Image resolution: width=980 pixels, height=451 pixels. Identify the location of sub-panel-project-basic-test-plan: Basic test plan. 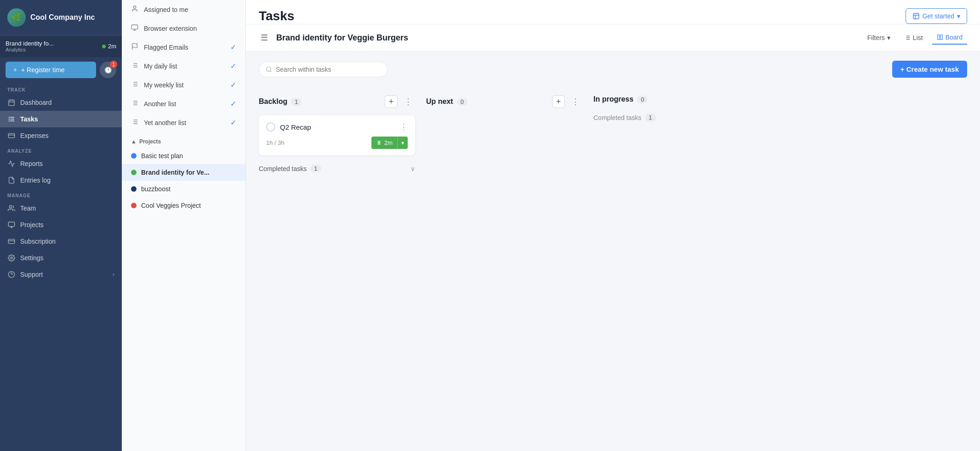
(184, 156).